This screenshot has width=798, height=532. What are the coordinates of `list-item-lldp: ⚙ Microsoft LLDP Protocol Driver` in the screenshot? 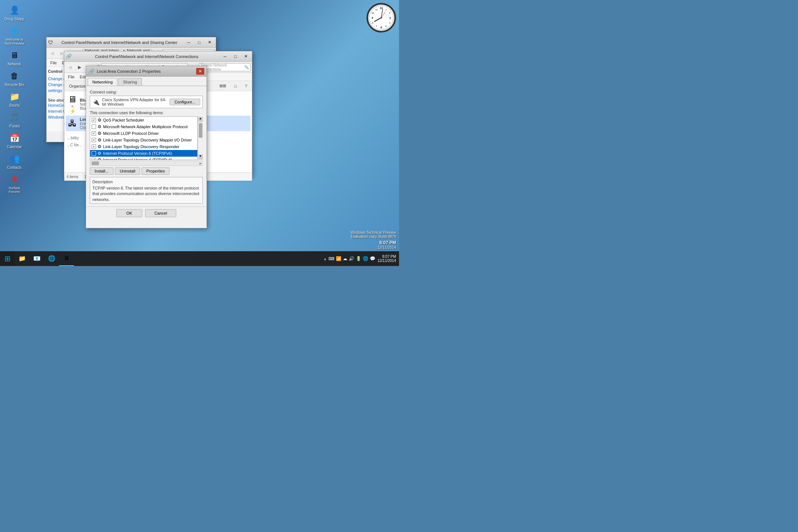 It's located at (144, 133).